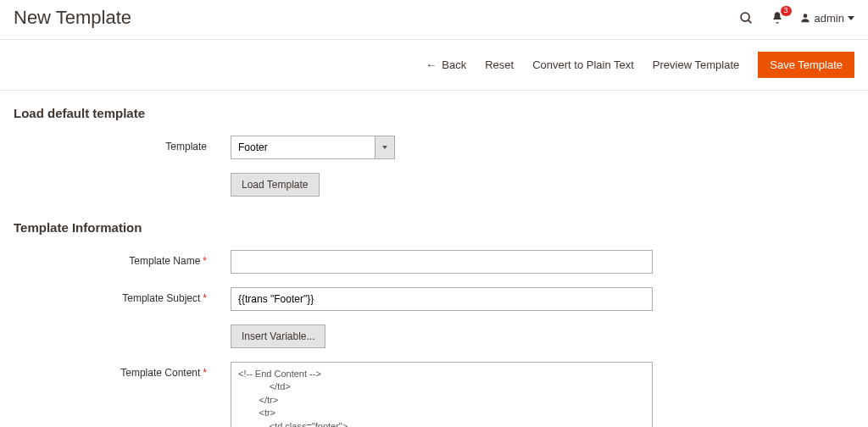  Describe the element at coordinates (434, 114) in the screenshot. I see `section-load-default: Load default template` at that location.